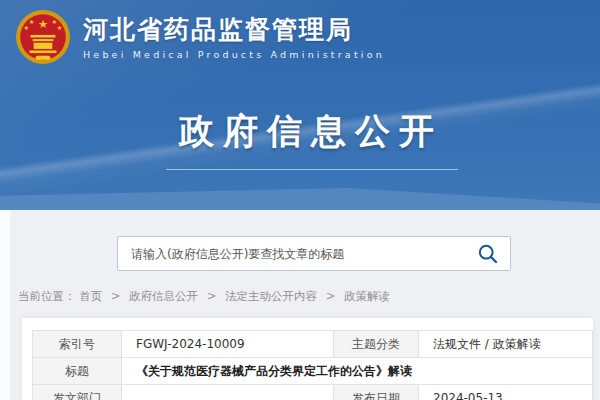 Image resolution: width=600 pixels, height=400 pixels. Describe the element at coordinates (488, 254) in the screenshot. I see `search-icon` at that location.